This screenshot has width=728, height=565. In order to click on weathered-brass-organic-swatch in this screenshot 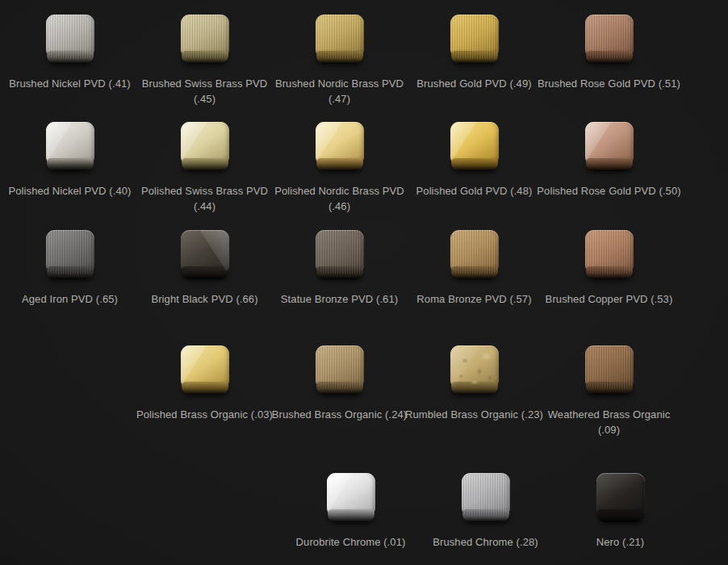, I will do `click(609, 367)`.